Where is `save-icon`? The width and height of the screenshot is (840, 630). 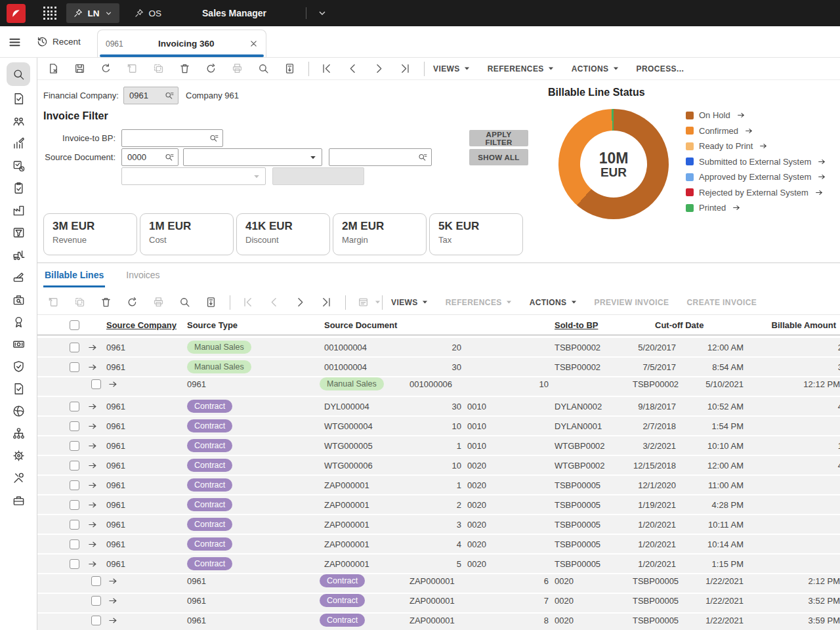
save-icon is located at coordinates (80, 69).